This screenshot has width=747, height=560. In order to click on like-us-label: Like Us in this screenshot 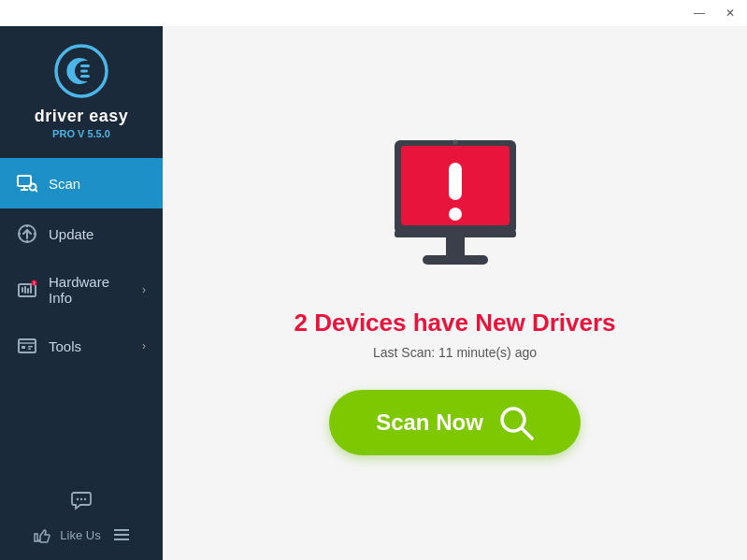, I will do `click(80, 535)`.